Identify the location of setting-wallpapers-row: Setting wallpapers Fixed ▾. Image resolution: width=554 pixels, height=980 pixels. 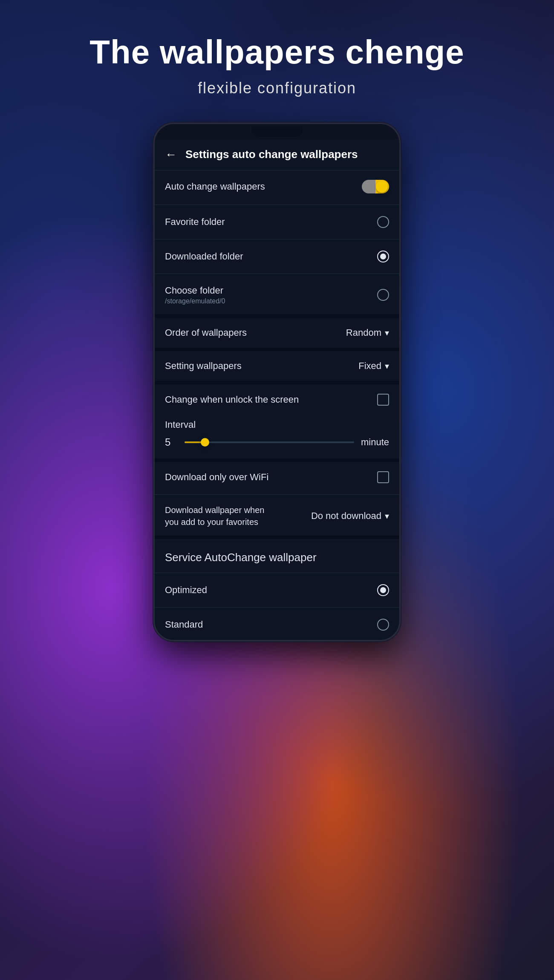
(277, 366).